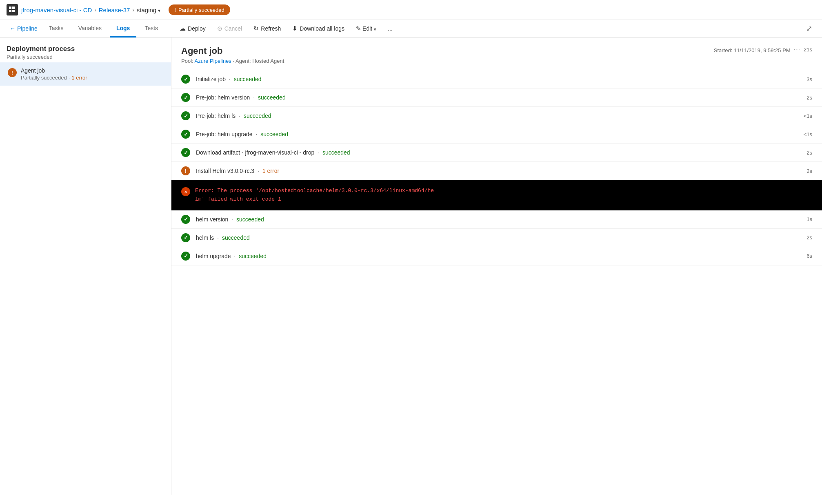 This screenshot has width=822, height=504. I want to click on task-item: helm version · succeeded 1s, so click(497, 219).